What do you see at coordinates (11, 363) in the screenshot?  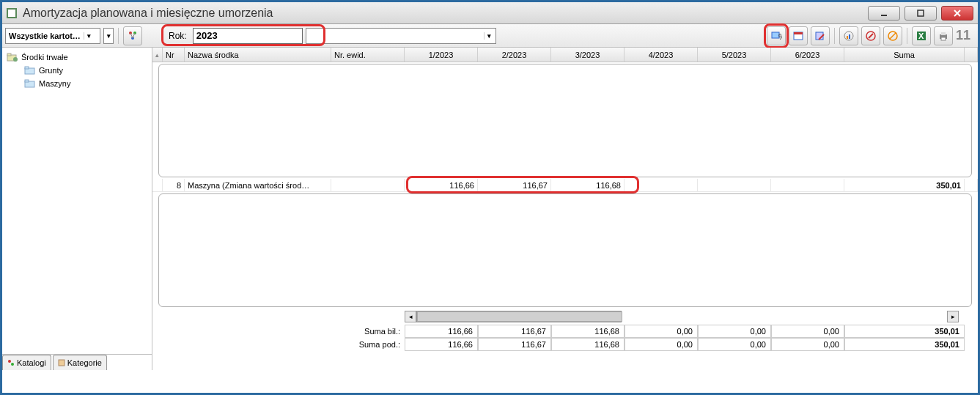 I see `tree-icon` at bounding box center [11, 363].